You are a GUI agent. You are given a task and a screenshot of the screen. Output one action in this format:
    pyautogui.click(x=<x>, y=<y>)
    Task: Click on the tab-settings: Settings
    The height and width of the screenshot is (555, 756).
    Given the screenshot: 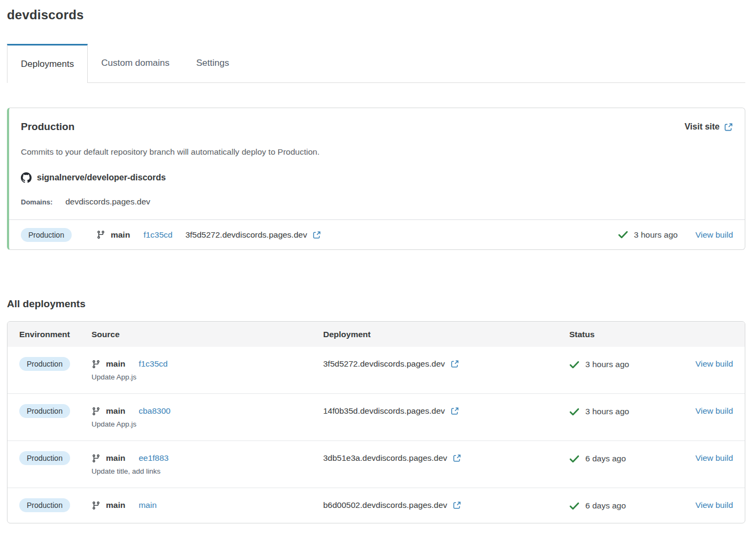 What is the action you would take?
    pyautogui.click(x=213, y=63)
    